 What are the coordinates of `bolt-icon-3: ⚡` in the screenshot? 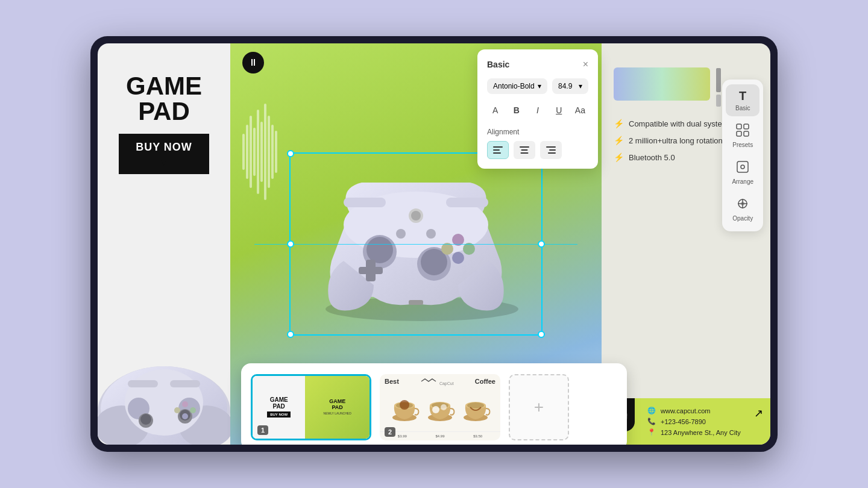 It's located at (618, 157).